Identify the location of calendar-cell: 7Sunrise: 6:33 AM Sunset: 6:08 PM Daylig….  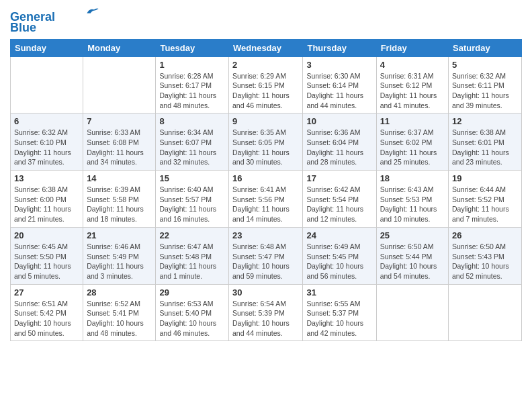
(120, 142).